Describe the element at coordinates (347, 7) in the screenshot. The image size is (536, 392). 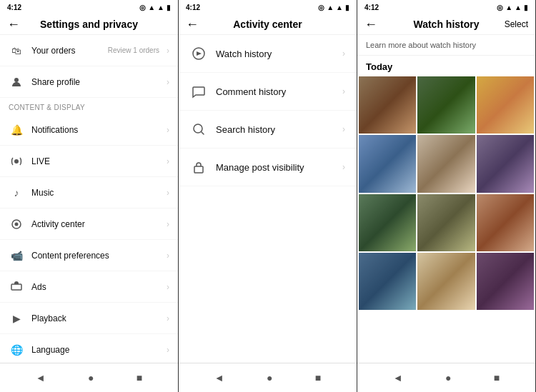
I see `battery-icon-2: ▮` at that location.